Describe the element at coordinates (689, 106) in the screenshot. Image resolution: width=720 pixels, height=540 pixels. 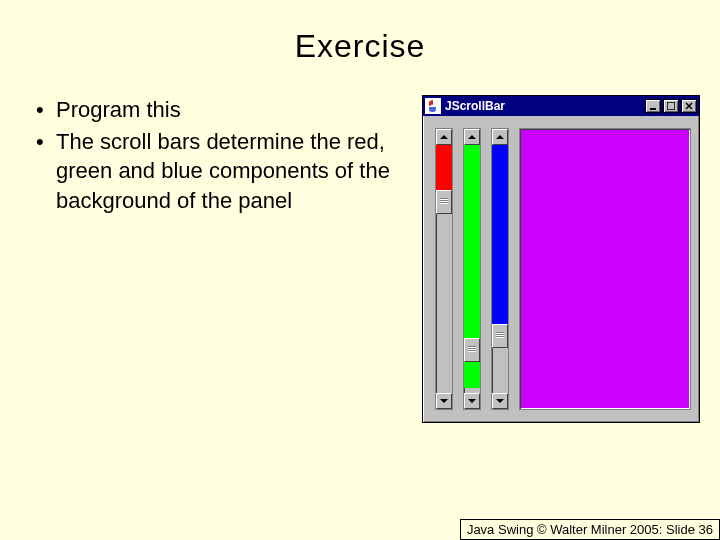
I see `close-button` at that location.